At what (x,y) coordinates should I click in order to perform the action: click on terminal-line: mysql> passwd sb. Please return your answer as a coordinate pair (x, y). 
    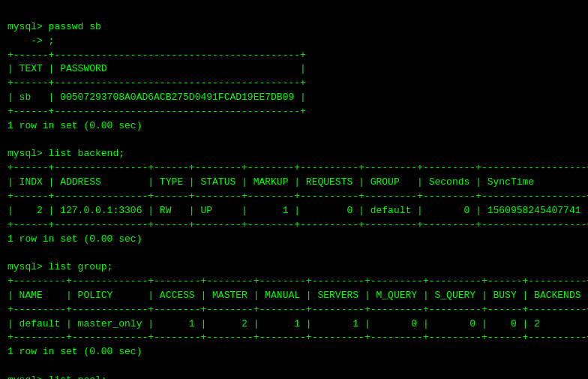
    Looking at the image, I should click on (294, 27).